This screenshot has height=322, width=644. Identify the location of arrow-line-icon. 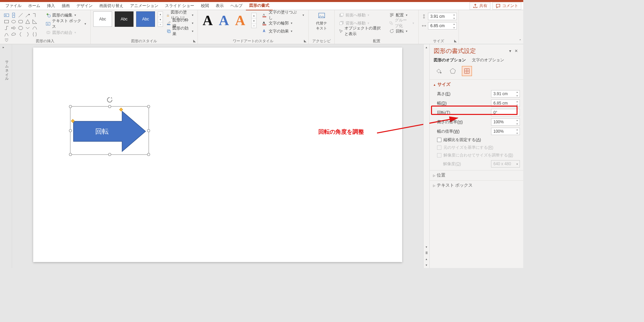
(28, 15).